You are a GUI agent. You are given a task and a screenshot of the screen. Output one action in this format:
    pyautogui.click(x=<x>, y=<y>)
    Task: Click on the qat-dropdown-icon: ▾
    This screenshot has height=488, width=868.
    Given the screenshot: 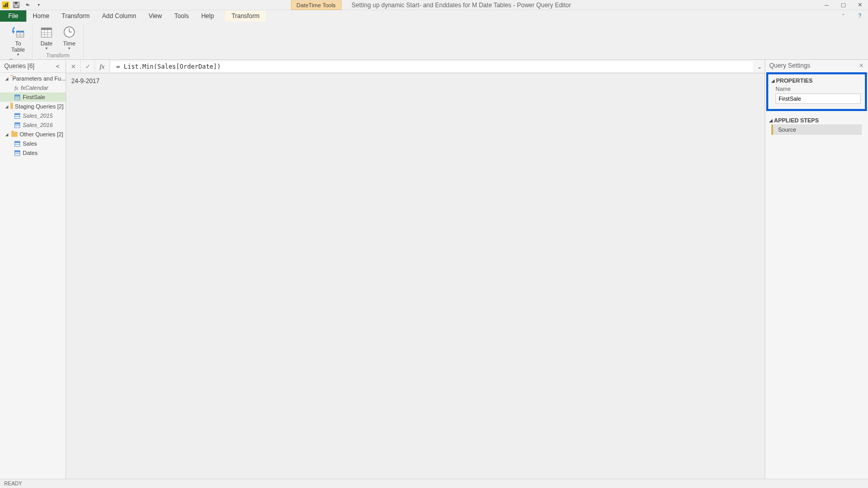 What is the action you would take?
    pyautogui.click(x=39, y=5)
    